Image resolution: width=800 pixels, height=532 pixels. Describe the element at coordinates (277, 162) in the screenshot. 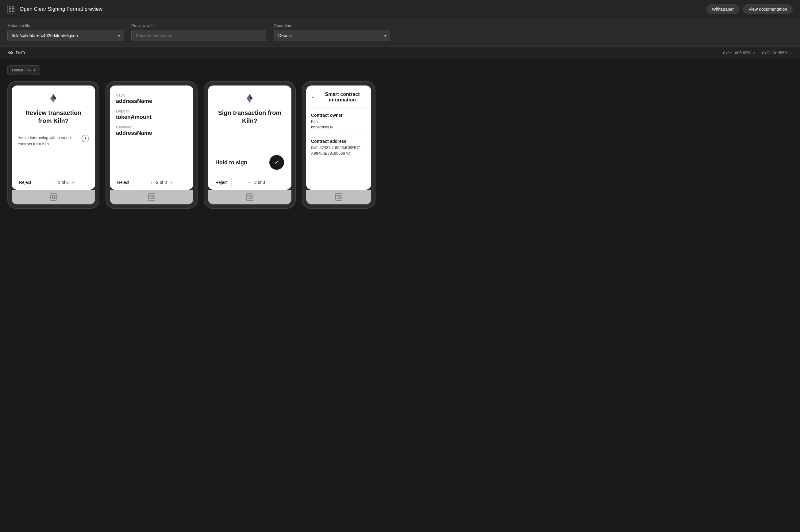

I see `hold-to-sign-button: ✓` at that location.